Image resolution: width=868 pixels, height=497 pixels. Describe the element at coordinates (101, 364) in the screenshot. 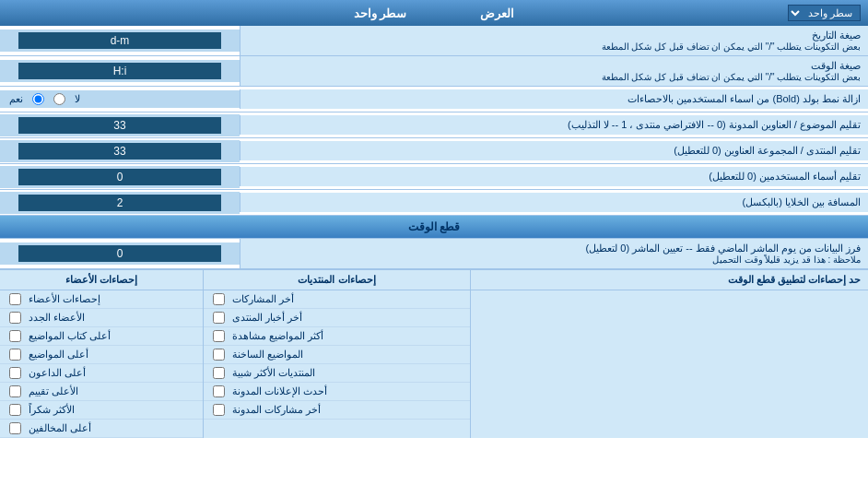

I see `stats-members-items-col: إحصاءات الأعضاءالأعضاء الجددأعلى كتاب ال…` at that location.